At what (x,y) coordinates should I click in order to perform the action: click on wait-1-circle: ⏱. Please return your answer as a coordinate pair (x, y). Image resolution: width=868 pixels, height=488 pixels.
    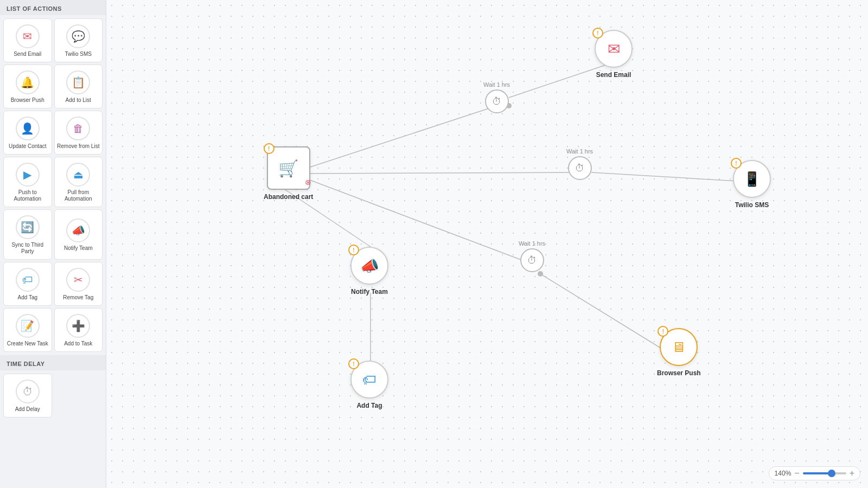
    Looking at the image, I should click on (497, 101).